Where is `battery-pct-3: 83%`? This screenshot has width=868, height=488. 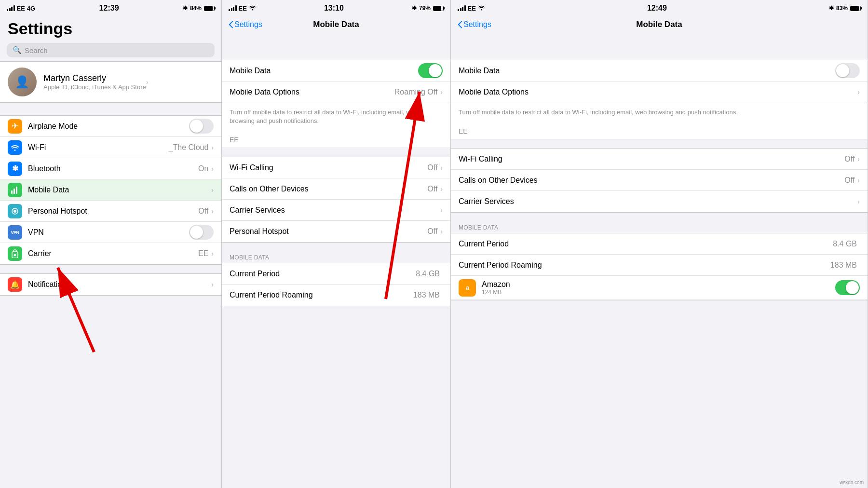 battery-pct-3: 83% is located at coordinates (842, 8).